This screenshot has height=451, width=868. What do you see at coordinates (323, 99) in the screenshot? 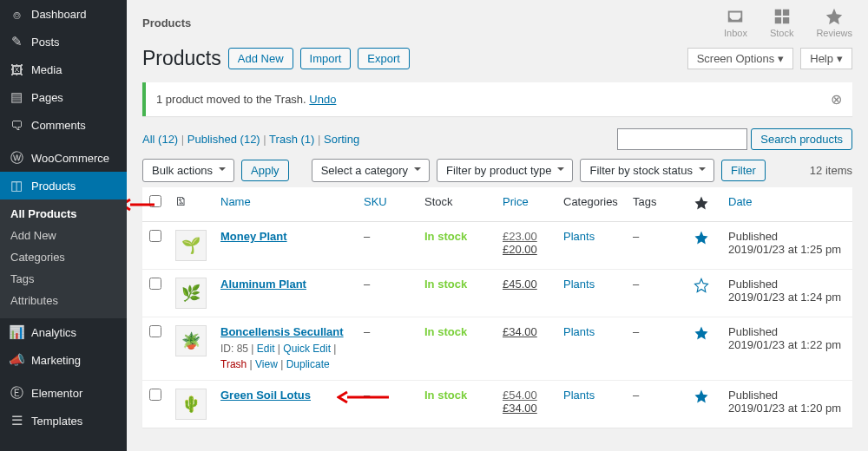
I see `undo-link: Undo` at bounding box center [323, 99].